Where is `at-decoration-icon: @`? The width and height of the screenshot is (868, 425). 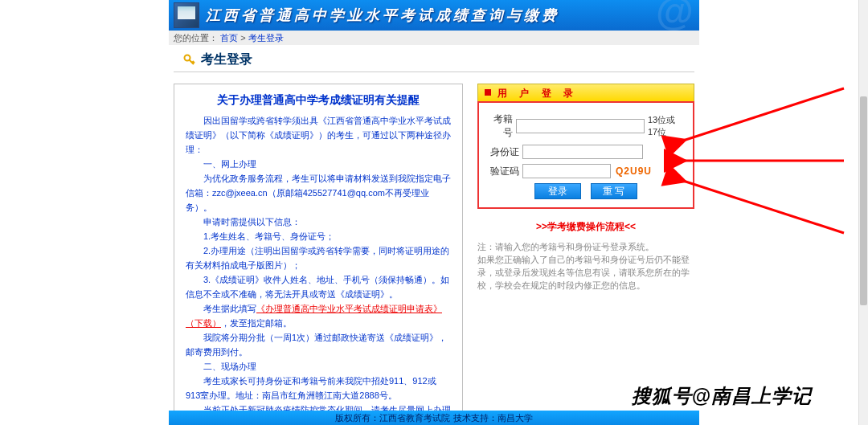
at-decoration-icon: @ is located at coordinates (674, 12).